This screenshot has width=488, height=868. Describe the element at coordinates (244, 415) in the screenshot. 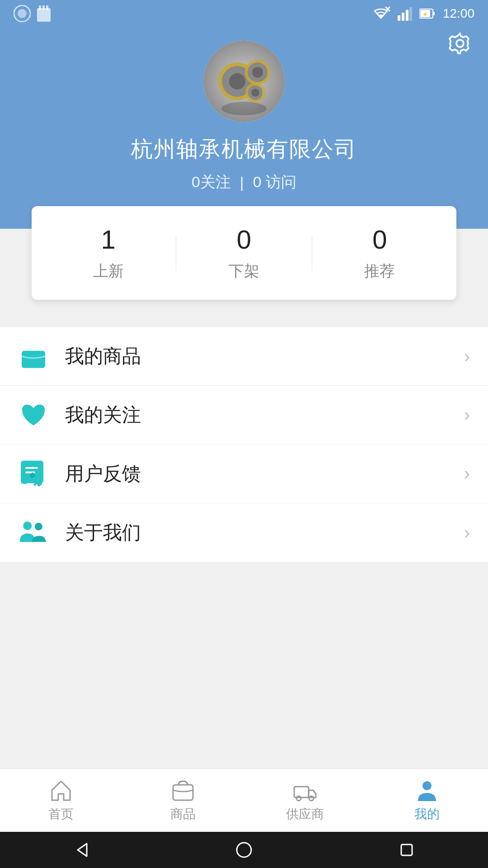

I see `menu-item-my-follows: 我的关注 ›` at that location.